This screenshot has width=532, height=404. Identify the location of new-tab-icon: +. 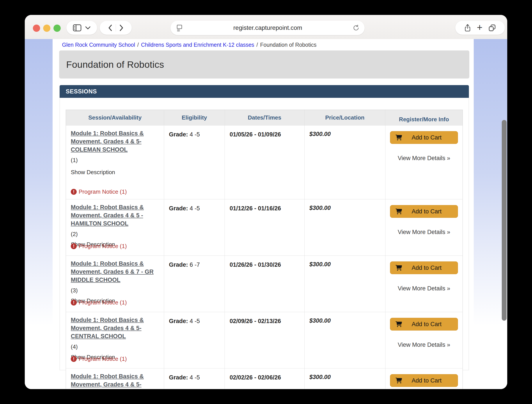
(480, 27).